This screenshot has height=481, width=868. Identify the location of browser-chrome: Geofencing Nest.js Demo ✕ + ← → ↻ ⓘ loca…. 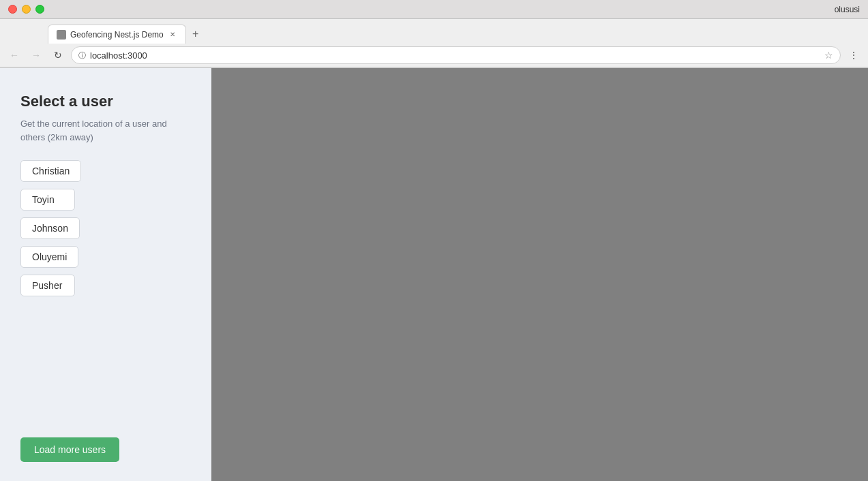
(434, 44).